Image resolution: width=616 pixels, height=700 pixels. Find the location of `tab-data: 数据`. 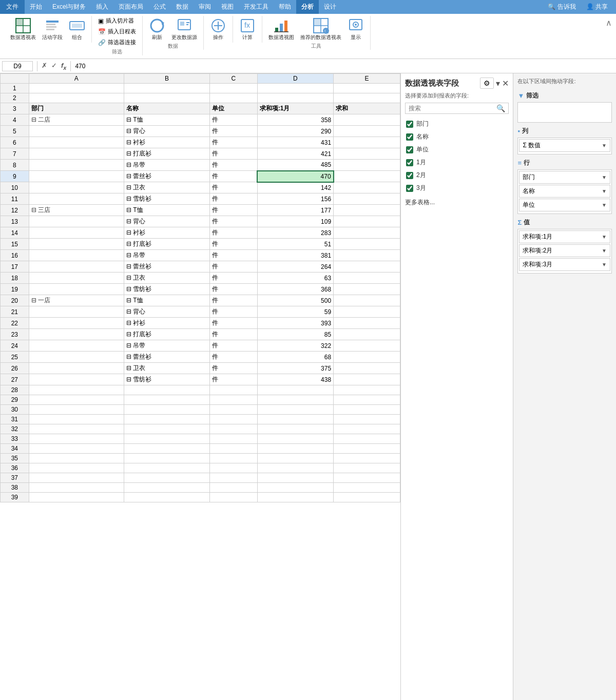

tab-data: 数据 is located at coordinates (182, 7).